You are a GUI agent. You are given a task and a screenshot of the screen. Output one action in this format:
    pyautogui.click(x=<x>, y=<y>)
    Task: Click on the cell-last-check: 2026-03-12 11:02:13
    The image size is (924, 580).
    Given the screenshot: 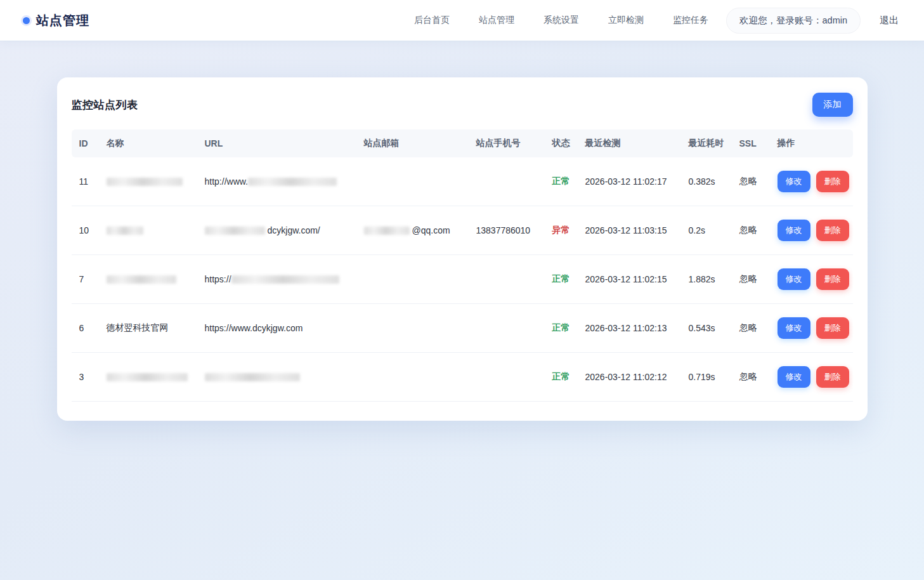 What is the action you would take?
    pyautogui.click(x=630, y=329)
    